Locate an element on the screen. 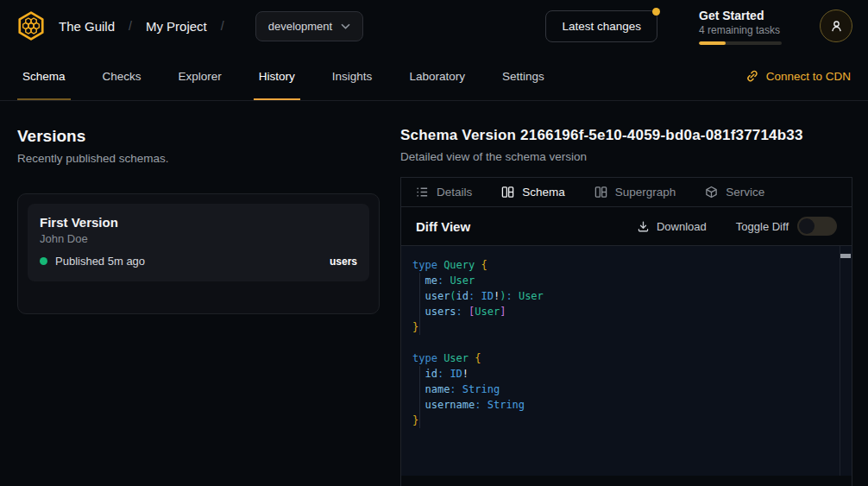 The image size is (868, 486). get-started-progress-fill is located at coordinates (713, 43).